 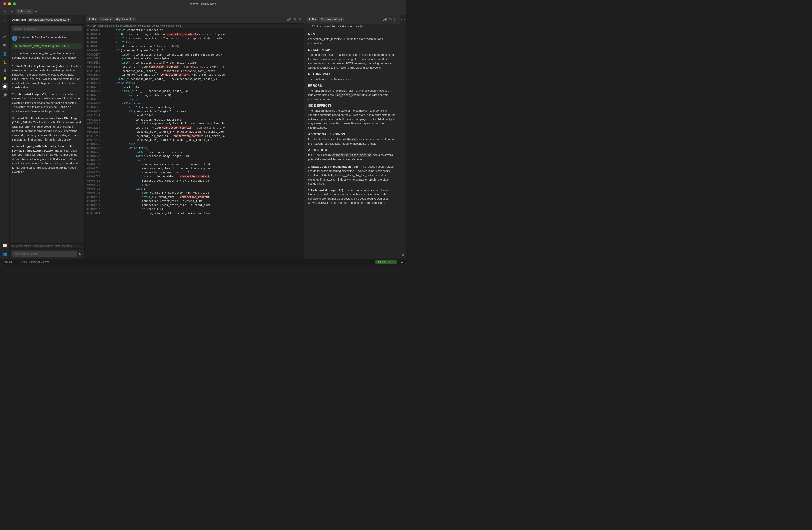 What do you see at coordinates (341, 19) in the screenshot?
I see `doc-chevron-icon: ▾` at bounding box center [341, 19].